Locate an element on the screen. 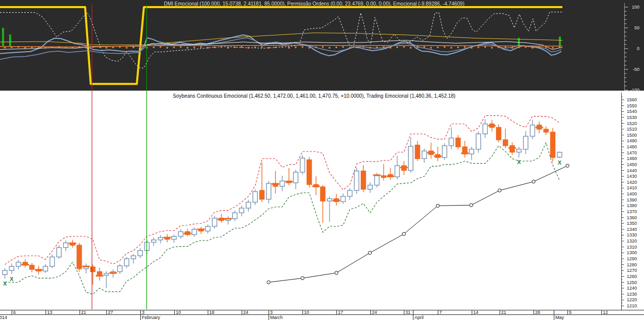 The width and height of the screenshot is (644, 320). day-label: 24 is located at coordinates (374, 312).